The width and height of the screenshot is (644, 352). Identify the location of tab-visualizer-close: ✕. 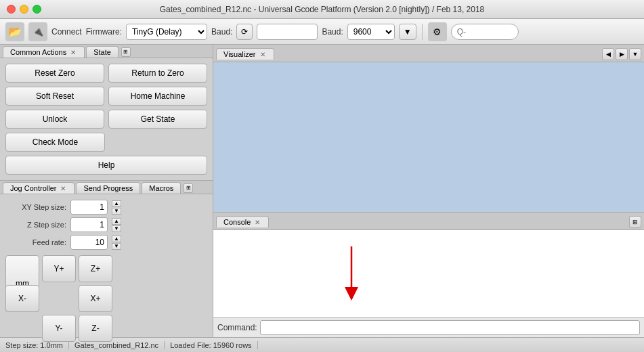
(263, 54).